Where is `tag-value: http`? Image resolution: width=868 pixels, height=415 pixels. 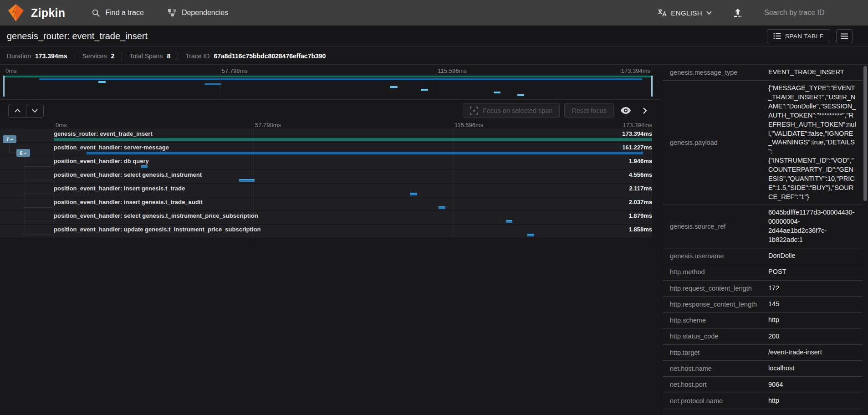 tag-value: http is located at coordinates (812, 401).